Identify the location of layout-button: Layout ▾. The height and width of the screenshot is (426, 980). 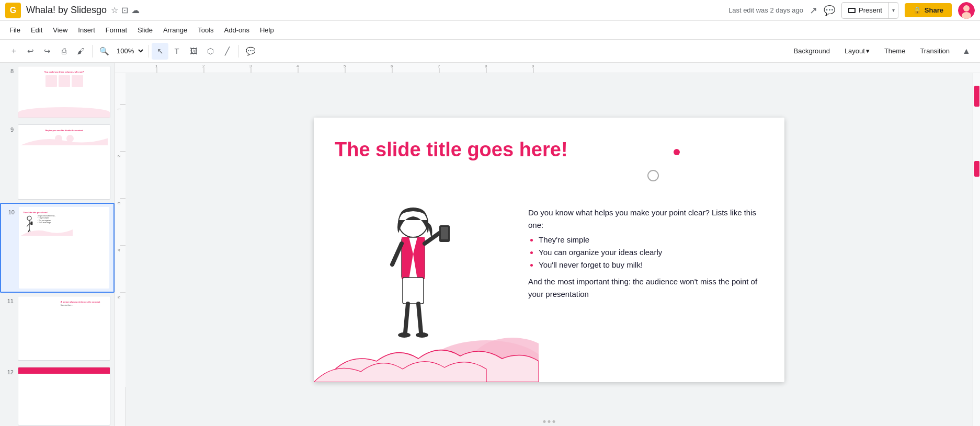
(857, 51).